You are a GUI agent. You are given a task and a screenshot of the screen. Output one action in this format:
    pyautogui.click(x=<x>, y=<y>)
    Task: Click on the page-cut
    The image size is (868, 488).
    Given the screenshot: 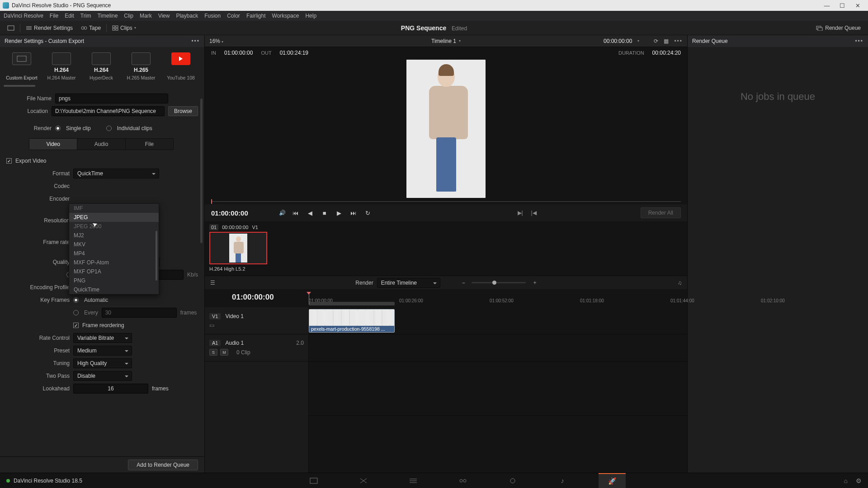 What is the action you would take?
    pyautogui.click(x=363, y=481)
    